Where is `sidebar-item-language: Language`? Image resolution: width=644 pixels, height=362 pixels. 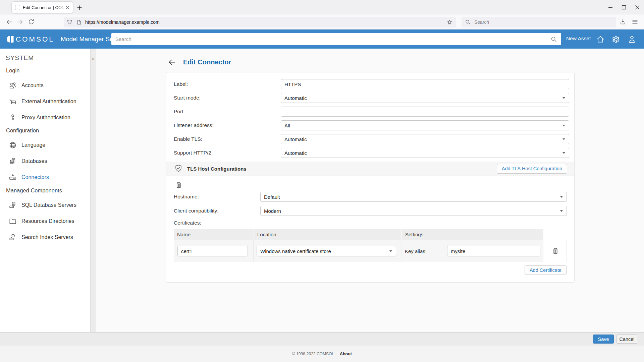 sidebar-item-language: Language is located at coordinates (45, 145).